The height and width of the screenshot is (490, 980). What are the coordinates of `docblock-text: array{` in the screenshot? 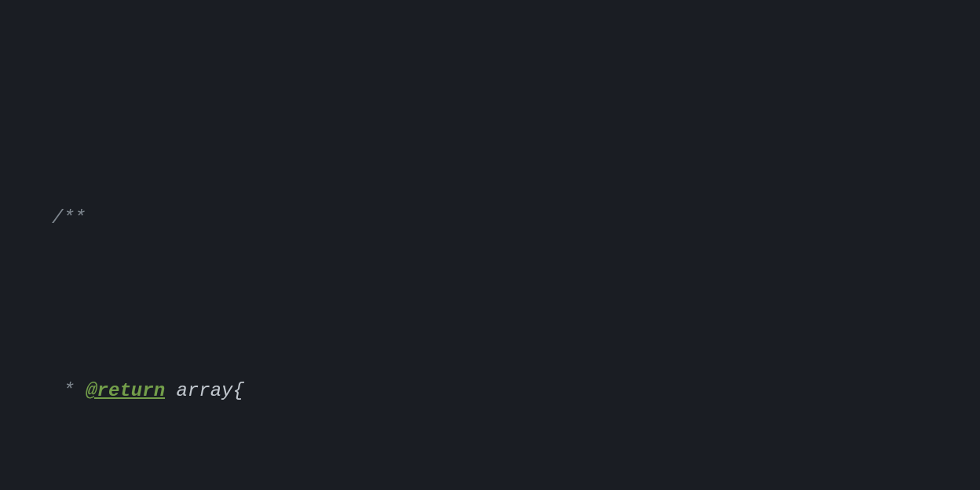 It's located at (204, 391).